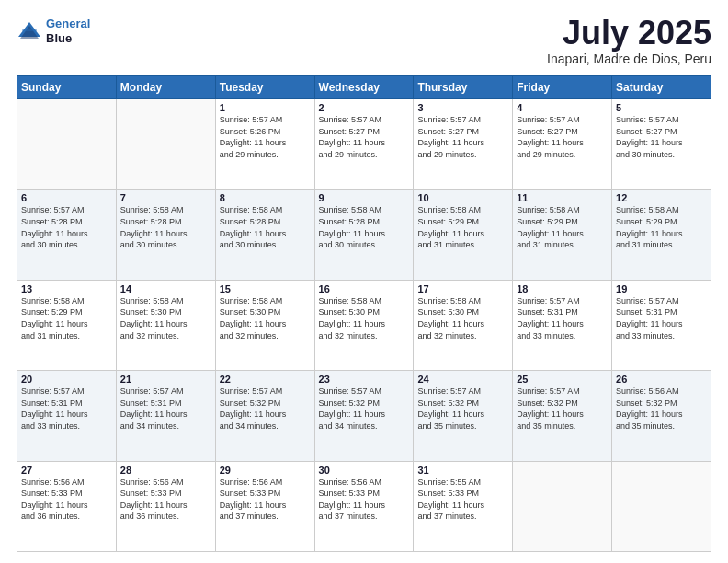  Describe the element at coordinates (165, 325) in the screenshot. I see `calendar-cell: 14Sunrise: 5:58 AM Sunset: 5:30 PM Dayli…` at that location.